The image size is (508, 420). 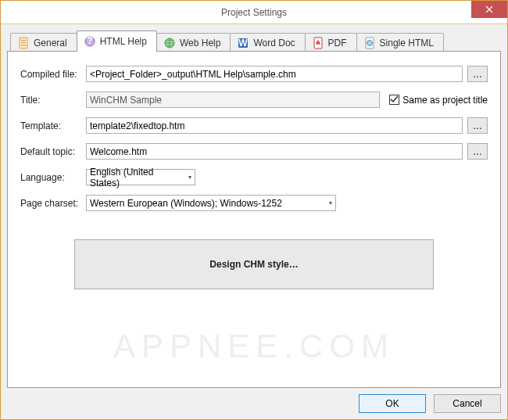 What do you see at coordinates (274, 74) in the screenshot?
I see `compiled-file-input` at bounding box center [274, 74].